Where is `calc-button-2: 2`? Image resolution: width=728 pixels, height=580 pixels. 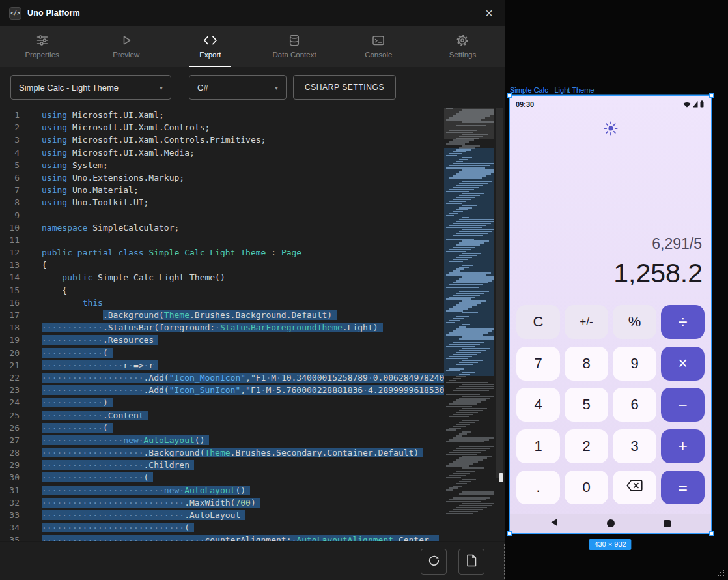 calc-button-2: 2 is located at coordinates (586, 446).